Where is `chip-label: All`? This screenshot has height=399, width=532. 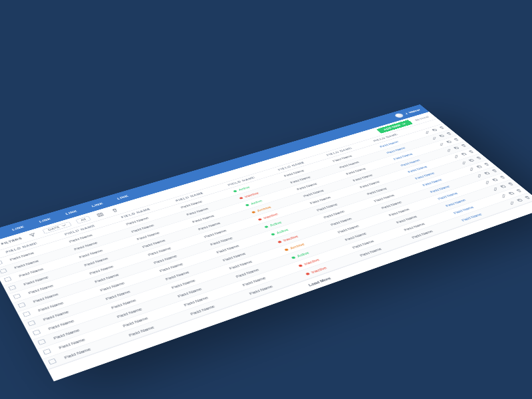
chip-label: All is located at coordinates (83, 219).